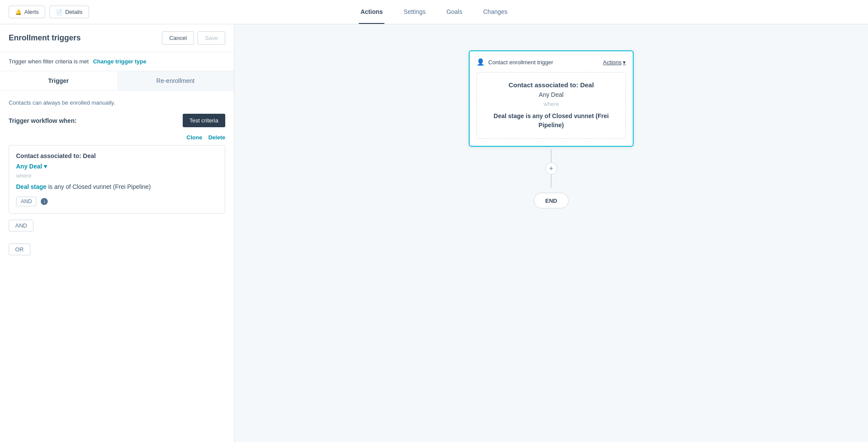 Image resolution: width=868 pixels, height=442 pixels. Describe the element at coordinates (615, 63) in the screenshot. I see `canvas-actions-link: Actions ▾` at that location.